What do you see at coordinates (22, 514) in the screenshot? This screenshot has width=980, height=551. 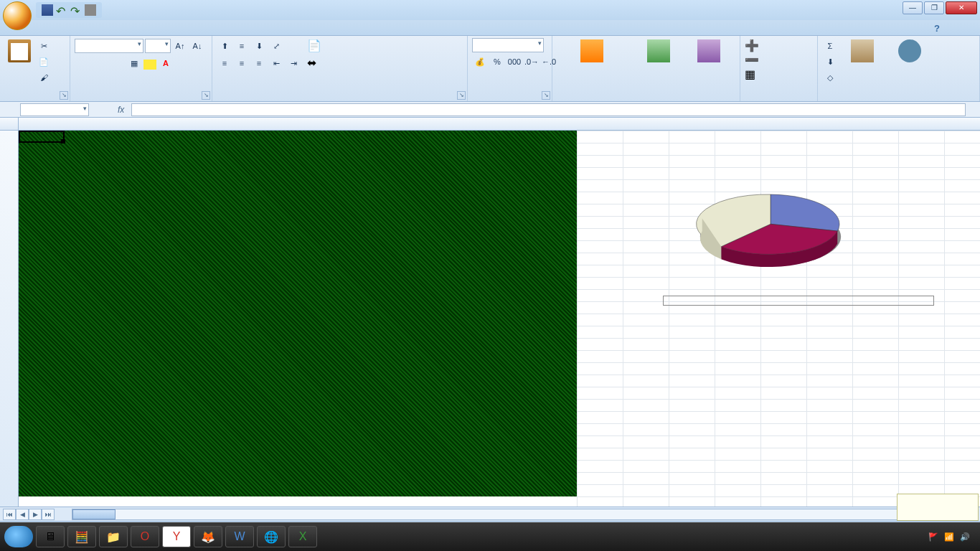 I see `sheet-nav-prev: ◀` at bounding box center [22, 514].